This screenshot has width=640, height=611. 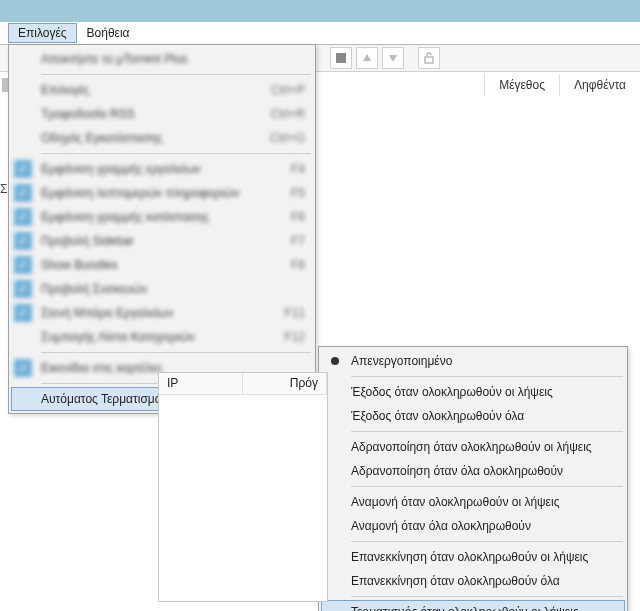 What do you see at coordinates (156, 138) in the screenshot?
I see `menu-item-label: Οδηγός Εγκατάστασης` at bounding box center [156, 138].